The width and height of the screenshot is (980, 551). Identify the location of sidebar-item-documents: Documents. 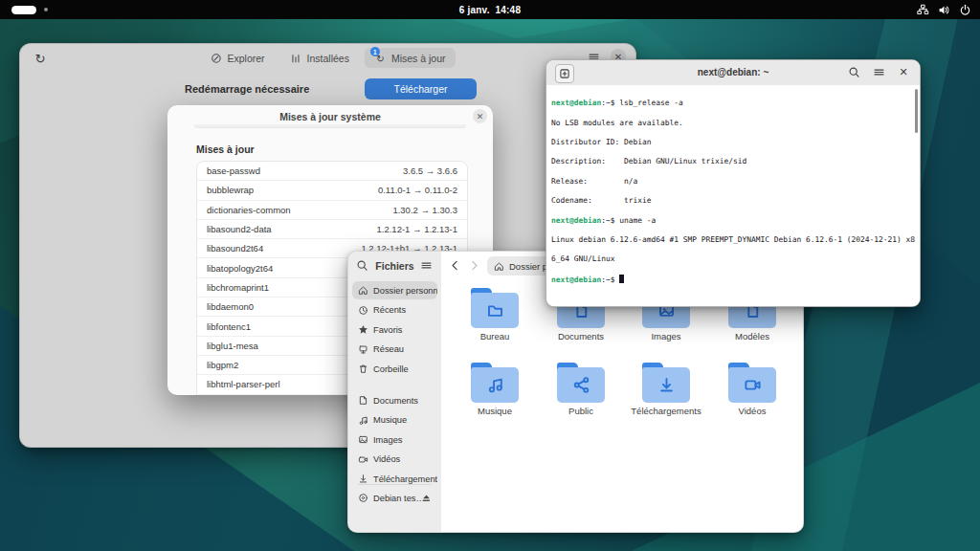
(394, 400).